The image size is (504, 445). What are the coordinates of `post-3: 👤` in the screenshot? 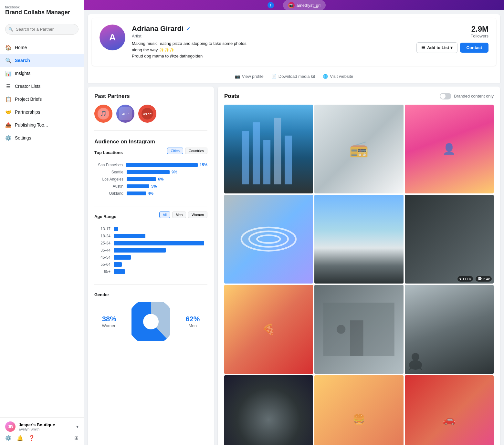 It's located at (449, 149).